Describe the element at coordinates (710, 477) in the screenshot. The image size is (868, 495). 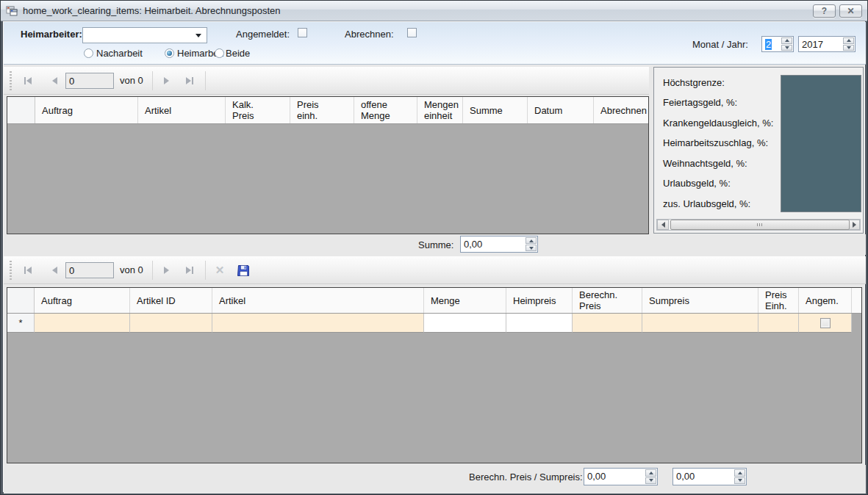
I see `sumpreis-updown: 0,00` at that location.